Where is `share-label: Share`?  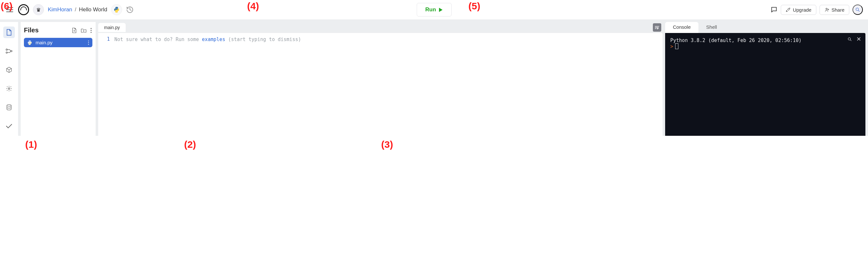 share-label: Share is located at coordinates (838, 10).